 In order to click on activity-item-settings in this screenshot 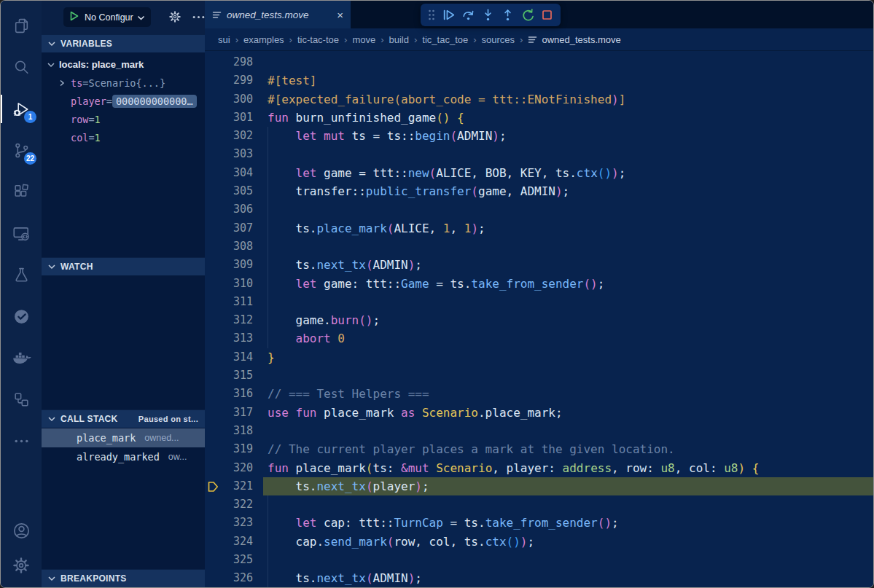, I will do `click(21, 565)`.